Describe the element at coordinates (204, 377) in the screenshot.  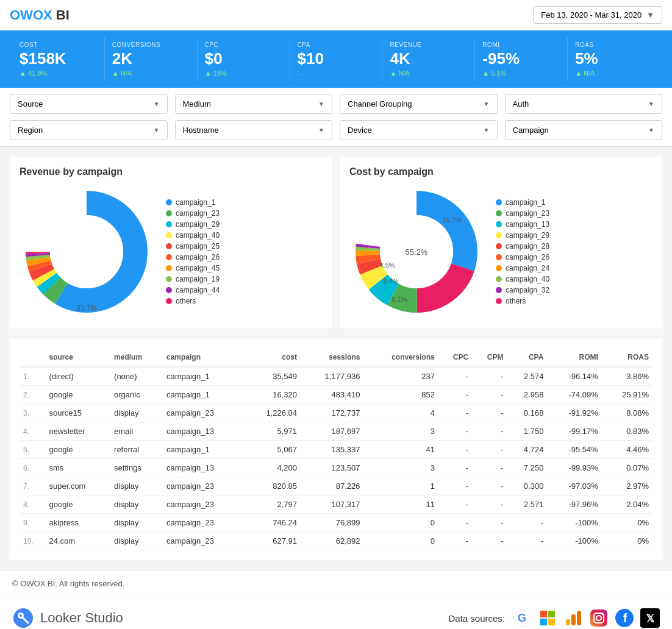
I see `cell-campaign: campaign_1` at that location.